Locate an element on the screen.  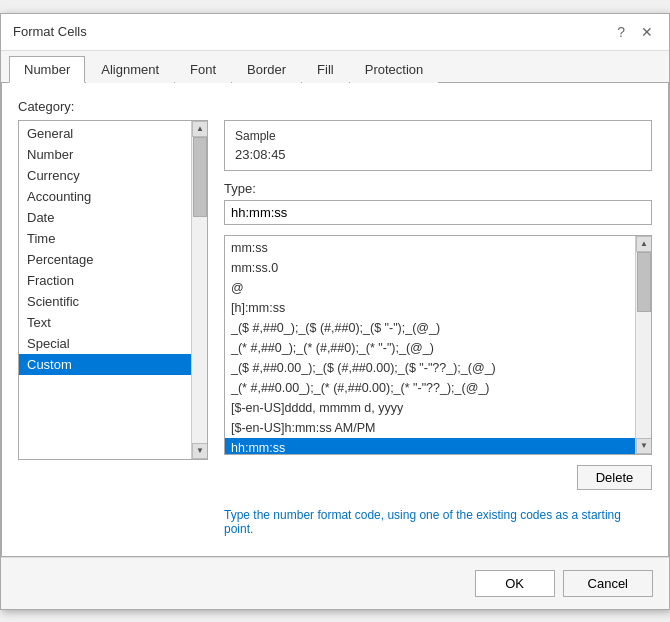
tab-border: Border is located at coordinates (266, 70).